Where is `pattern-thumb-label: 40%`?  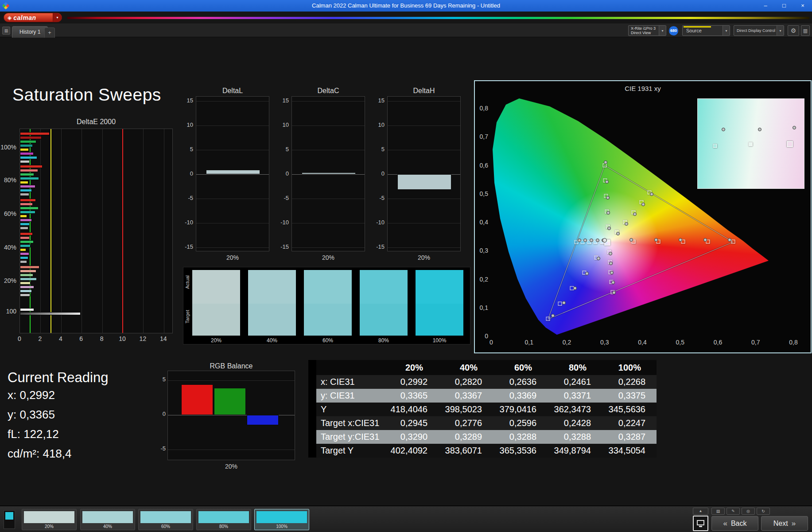 pattern-thumb-label: 40% is located at coordinates (108, 527).